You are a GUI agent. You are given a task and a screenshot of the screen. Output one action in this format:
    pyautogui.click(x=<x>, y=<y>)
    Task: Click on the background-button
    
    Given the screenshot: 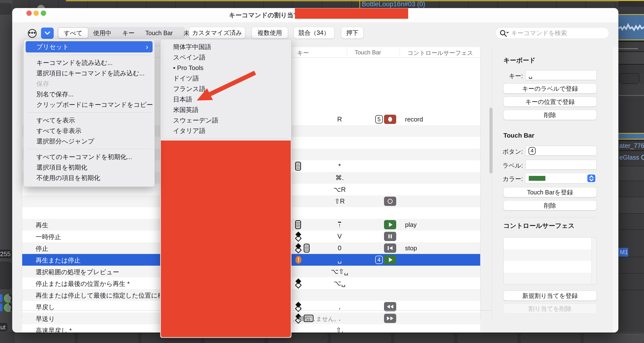 What is the action you would take?
    pyautogui.click(x=629, y=78)
    